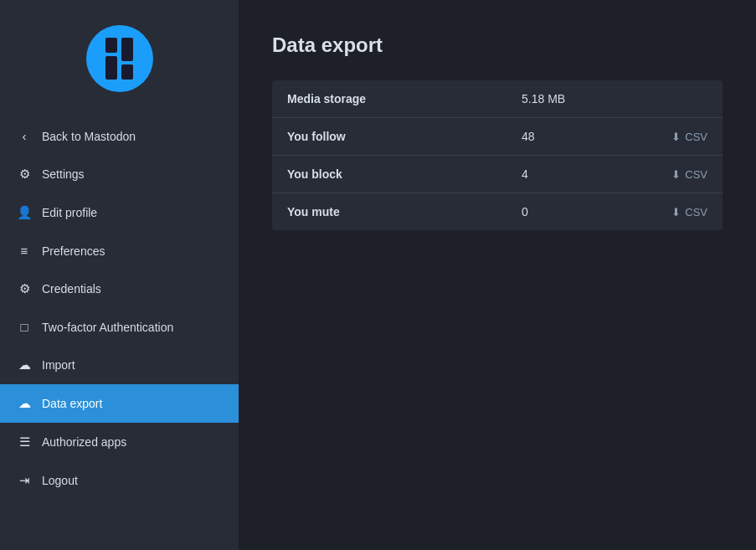 Image resolution: width=756 pixels, height=550 pixels. Describe the element at coordinates (24, 365) in the screenshot. I see `import-icon: ☁` at that location.